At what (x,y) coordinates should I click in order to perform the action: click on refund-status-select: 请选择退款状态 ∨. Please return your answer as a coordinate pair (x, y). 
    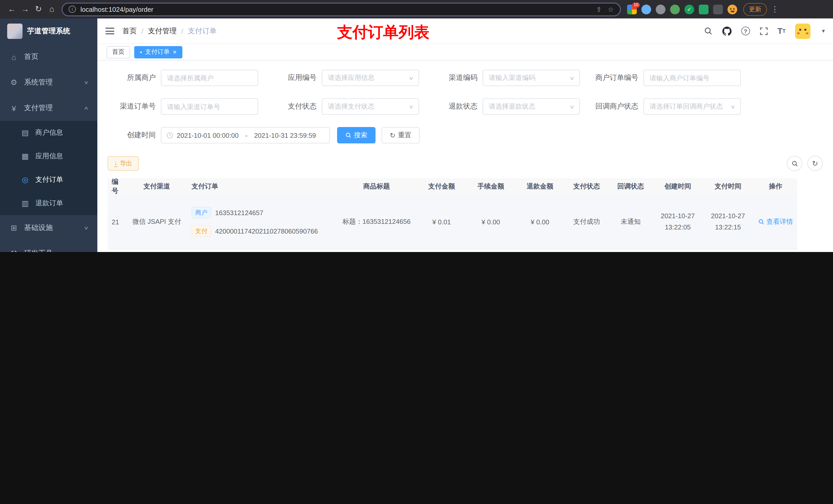
    Looking at the image, I should click on (531, 106).